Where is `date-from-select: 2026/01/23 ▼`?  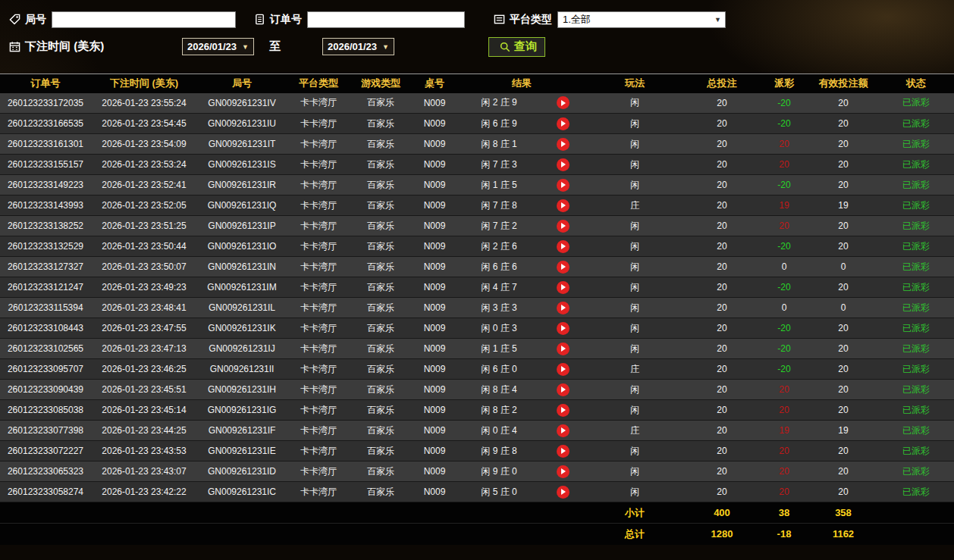 date-from-select: 2026/01/23 ▼ is located at coordinates (218, 47).